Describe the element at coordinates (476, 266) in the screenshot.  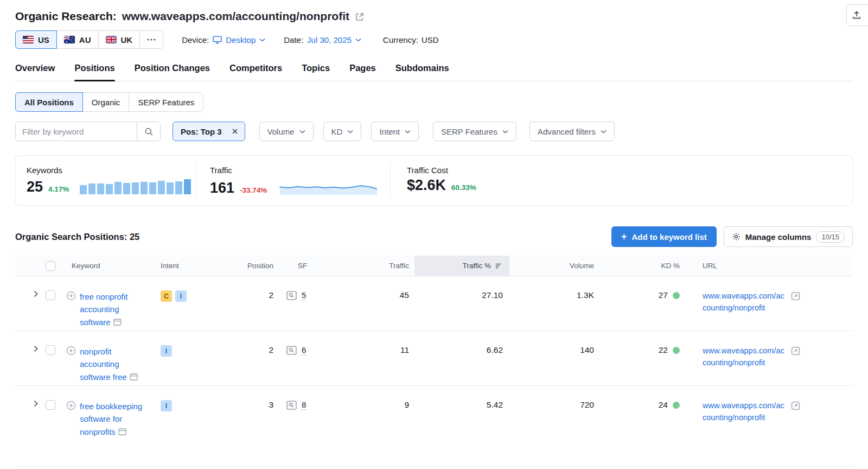
I see `header-traffic-pct-label: Traffic %` at that location.